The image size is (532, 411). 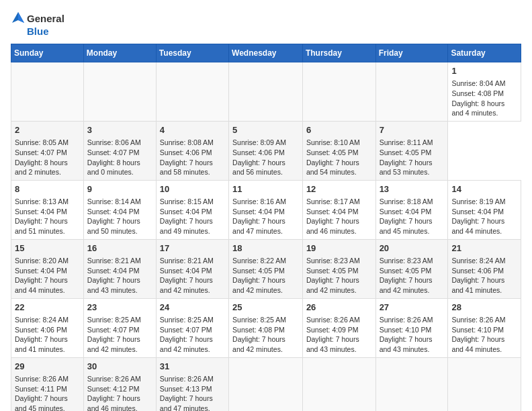 What do you see at coordinates (120, 285) in the screenshot?
I see `daylight-text: Daylight: 7 hours and 43 minutes.` at bounding box center [120, 285].